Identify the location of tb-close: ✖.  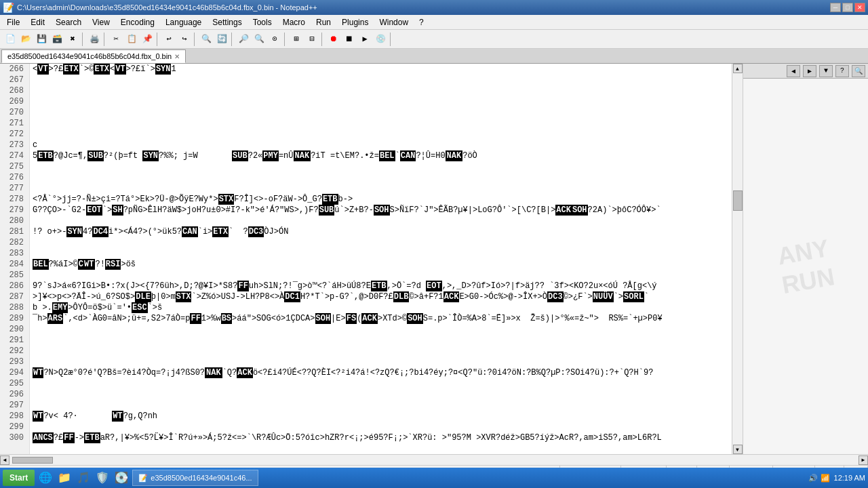
(73, 39).